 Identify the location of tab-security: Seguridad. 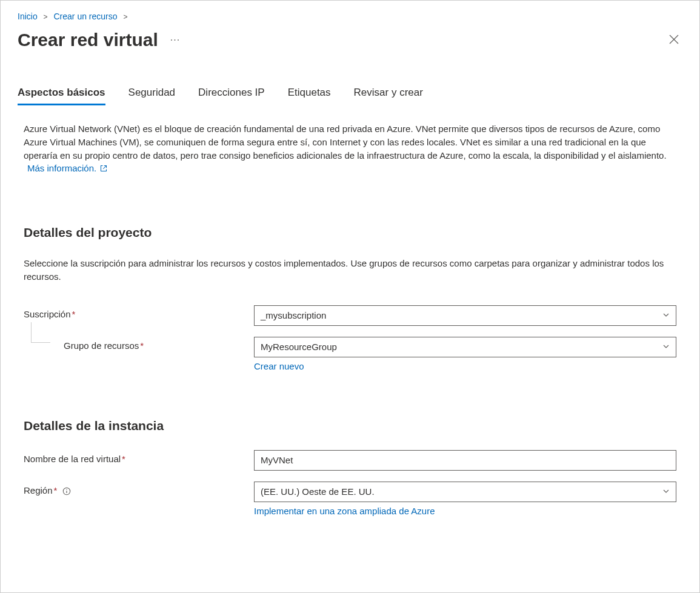
(152, 96).